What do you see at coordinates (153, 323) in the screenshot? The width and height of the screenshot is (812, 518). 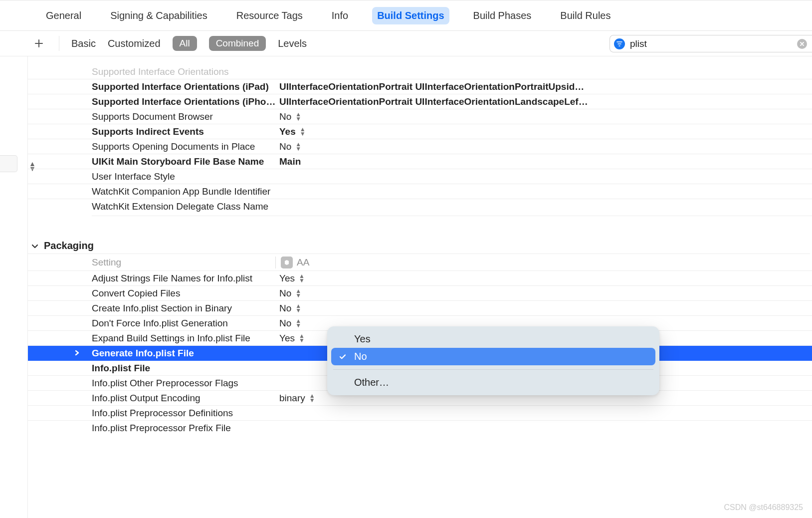 I see `setting-name: Don't Force Info.plist Generation` at bounding box center [153, 323].